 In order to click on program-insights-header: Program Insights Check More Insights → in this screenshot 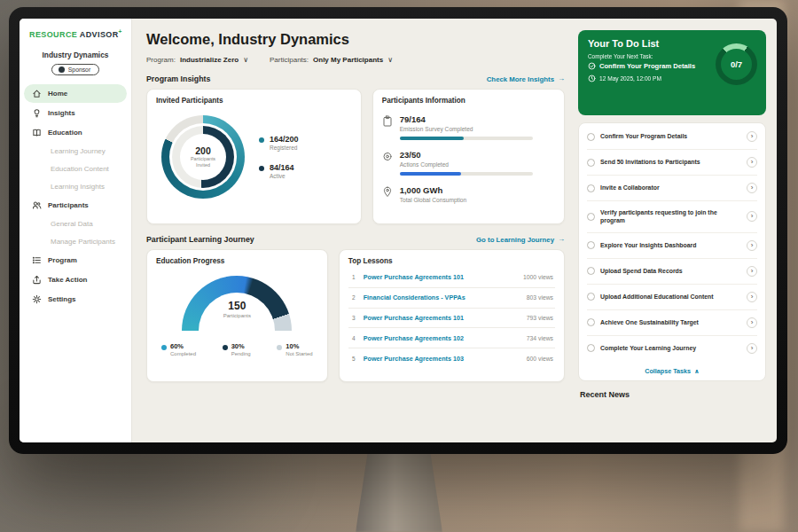, I will do `click(356, 79)`.